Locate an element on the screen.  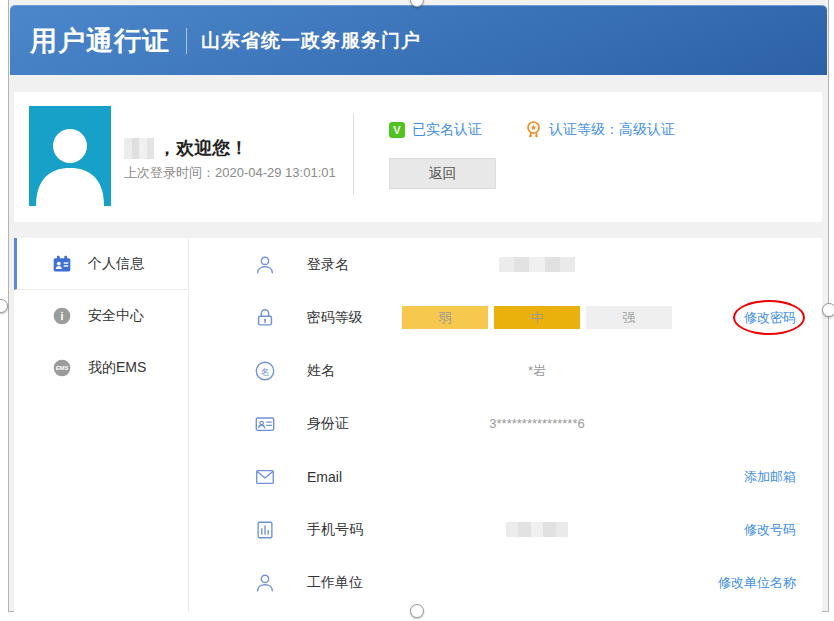
selection-handle-right is located at coordinates (828, 310).